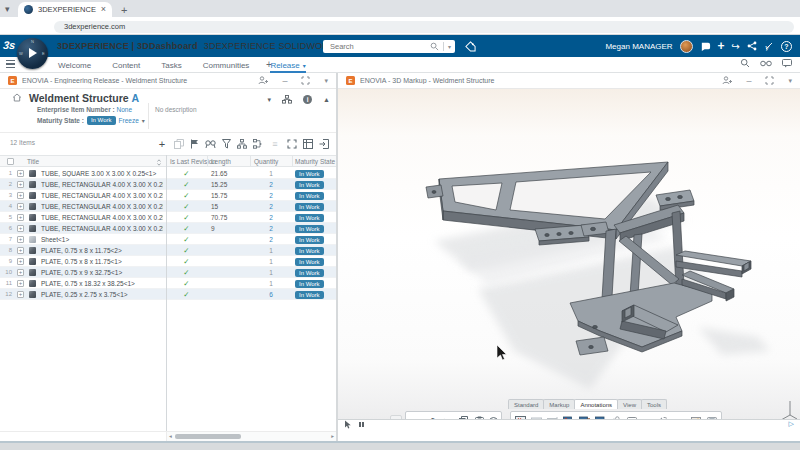  What do you see at coordinates (326, 100) in the screenshot?
I see `collapse-up-icon: ▲` at bounding box center [326, 100].